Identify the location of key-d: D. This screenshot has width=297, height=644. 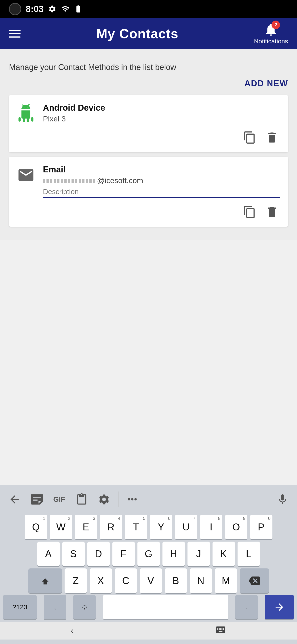
(98, 554).